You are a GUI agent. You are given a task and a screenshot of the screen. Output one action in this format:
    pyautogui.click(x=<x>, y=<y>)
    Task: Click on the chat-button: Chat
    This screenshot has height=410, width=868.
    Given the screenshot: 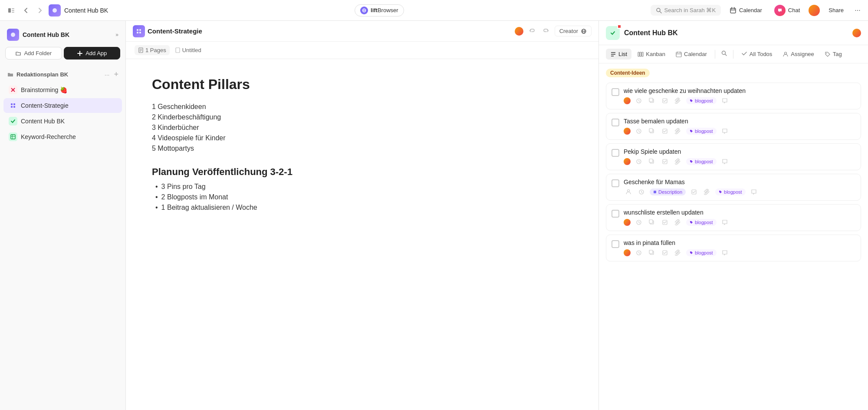 What is the action you would take?
    pyautogui.click(x=787, y=10)
    